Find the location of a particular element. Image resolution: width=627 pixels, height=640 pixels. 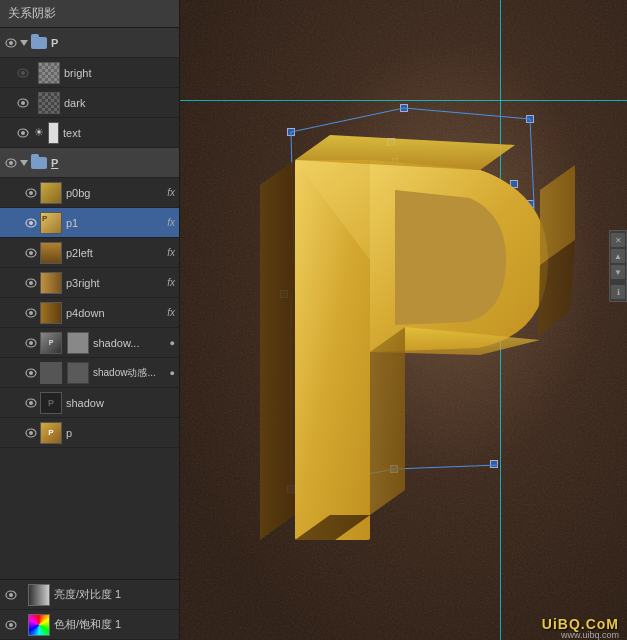

layer-name: shadow动感... is located at coordinates (131, 373).